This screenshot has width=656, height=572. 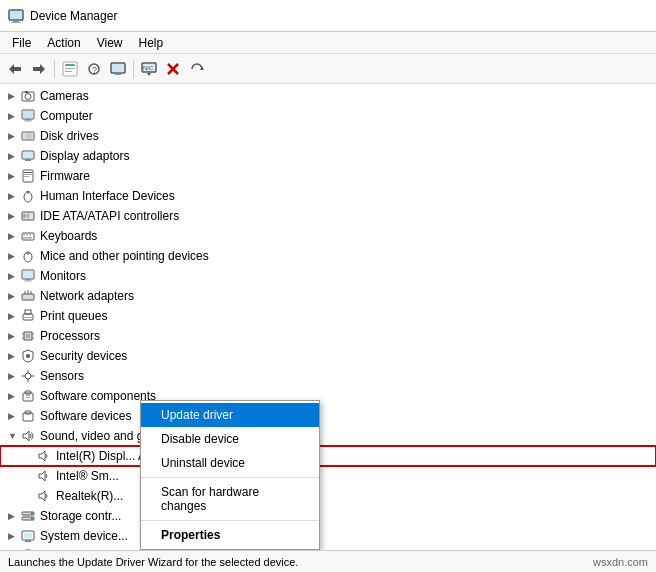 What do you see at coordinates (230, 463) in the screenshot?
I see `context-uninstall-device: Uninstall device` at bounding box center [230, 463].